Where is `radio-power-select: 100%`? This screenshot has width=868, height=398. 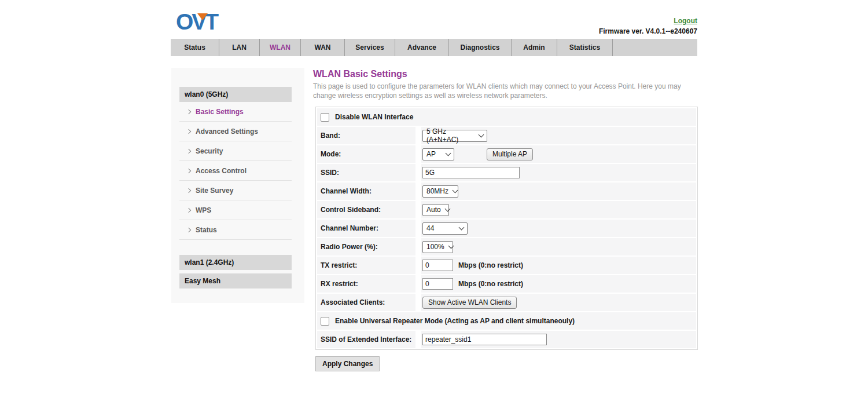
radio-power-select: 100% is located at coordinates (437, 247).